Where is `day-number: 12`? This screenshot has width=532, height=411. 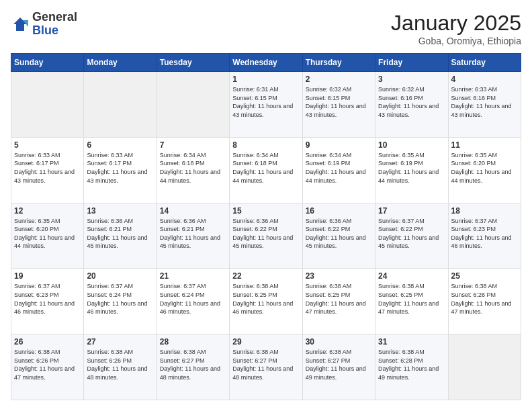 day-number: 12 is located at coordinates (47, 211).